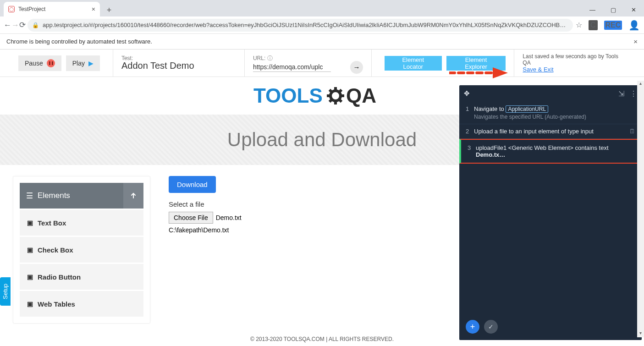 This screenshot has height=346, width=644. Describe the element at coordinates (555, 109) in the screenshot. I see `step-title: Navigate to ApplicationURL` at that location.